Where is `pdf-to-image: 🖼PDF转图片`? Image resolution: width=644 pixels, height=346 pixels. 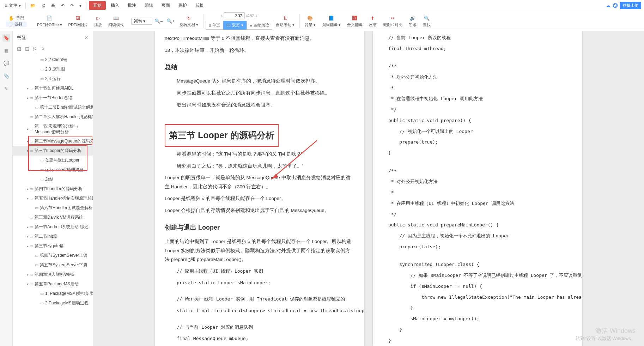
pdf-to-image: 🖼PDF转图片 is located at coordinates (78, 21).